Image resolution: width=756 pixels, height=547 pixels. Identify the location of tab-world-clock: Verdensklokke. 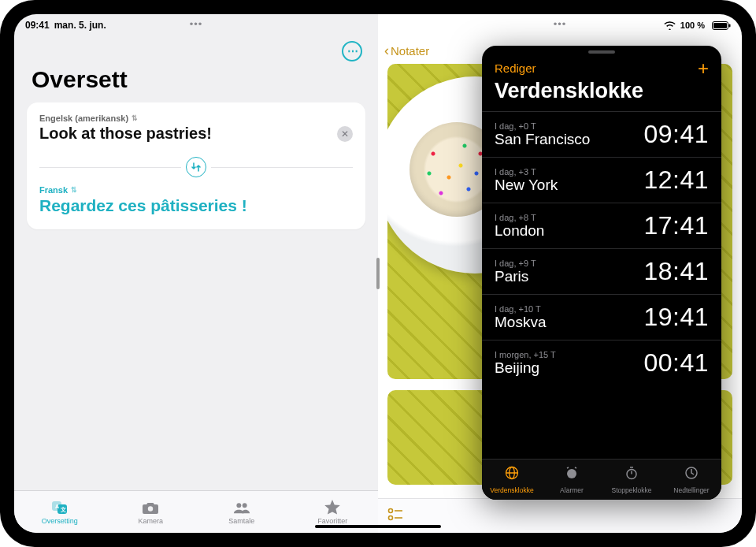
(512, 479).